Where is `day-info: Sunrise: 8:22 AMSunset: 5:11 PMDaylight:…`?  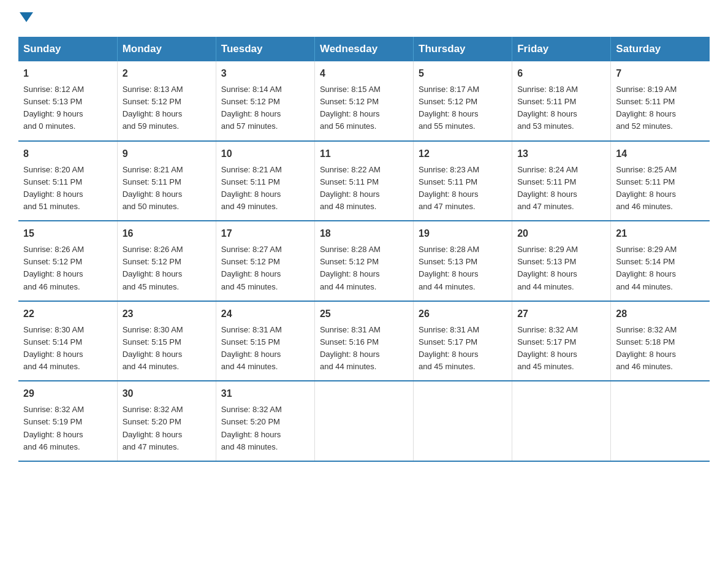
day-info: Sunrise: 8:22 AMSunset: 5:11 PMDaylight:… is located at coordinates (351, 188).